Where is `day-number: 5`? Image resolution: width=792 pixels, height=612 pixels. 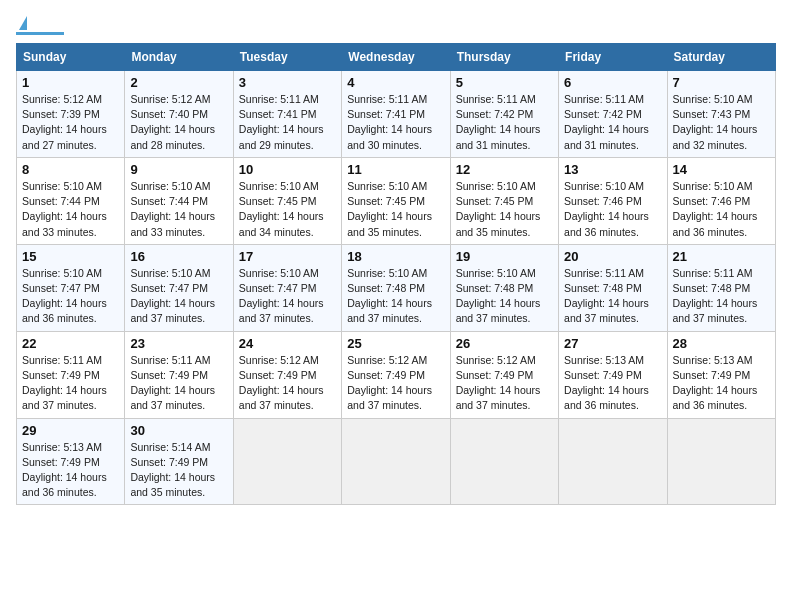
day-number: 5 is located at coordinates (504, 82).